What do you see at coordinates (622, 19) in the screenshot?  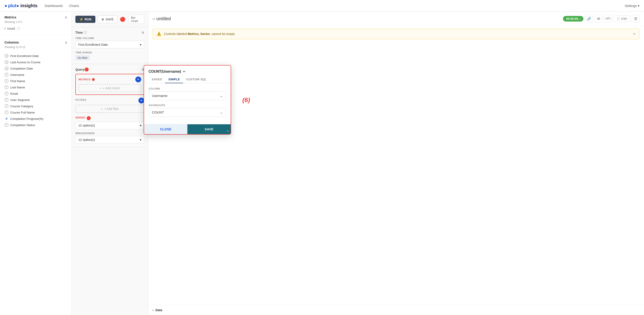 I see `csv-download-button: 📄 CSV` at bounding box center [622, 19].